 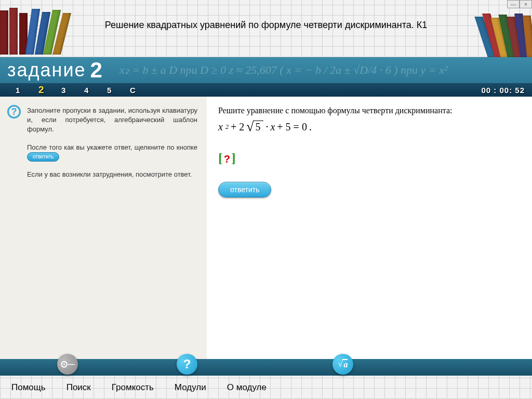 What do you see at coordinates (133, 388) in the screenshot?
I see `footer-volume: Громкость` at bounding box center [133, 388].